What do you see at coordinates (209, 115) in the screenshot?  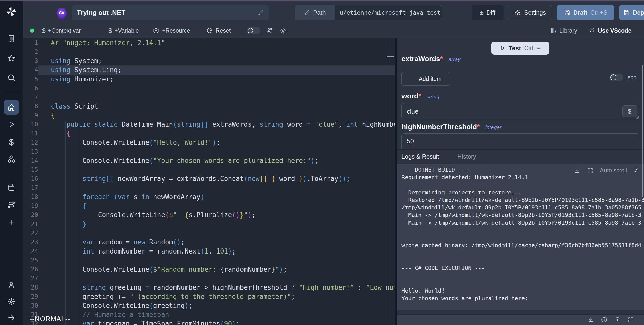 I see `code-line: 9{` at bounding box center [209, 115].